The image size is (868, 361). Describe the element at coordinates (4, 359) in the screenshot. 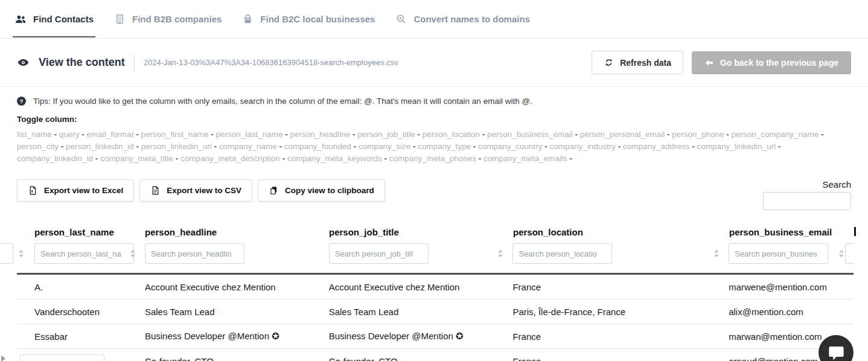

I see `tooltip-arrow` at that location.